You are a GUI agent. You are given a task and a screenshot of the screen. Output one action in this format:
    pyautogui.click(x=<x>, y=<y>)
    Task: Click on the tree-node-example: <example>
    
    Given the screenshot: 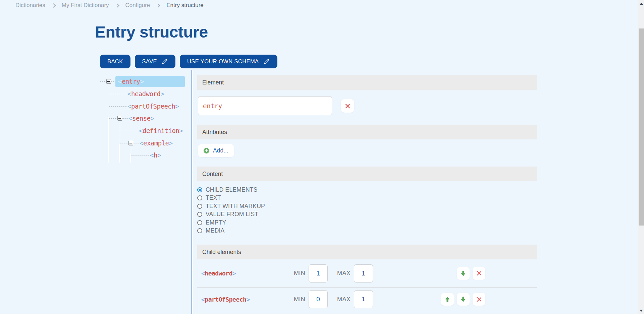 What is the action you would take?
    pyautogui.click(x=156, y=143)
    